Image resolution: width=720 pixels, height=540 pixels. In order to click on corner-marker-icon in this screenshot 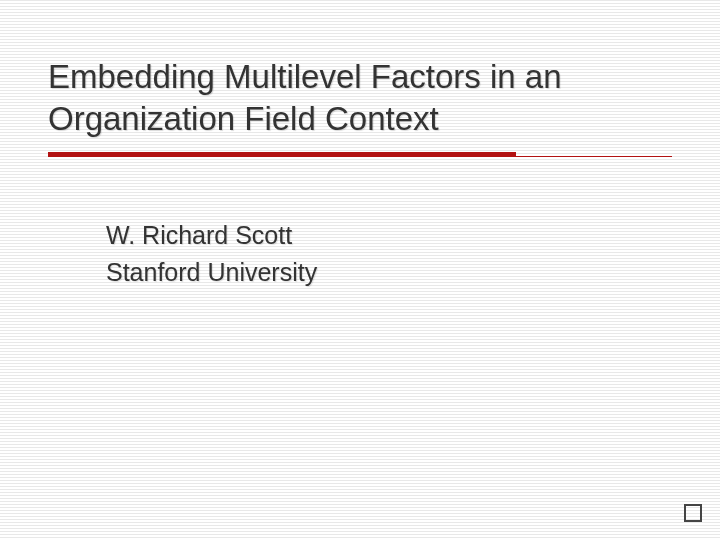, I will do `click(693, 513)`.